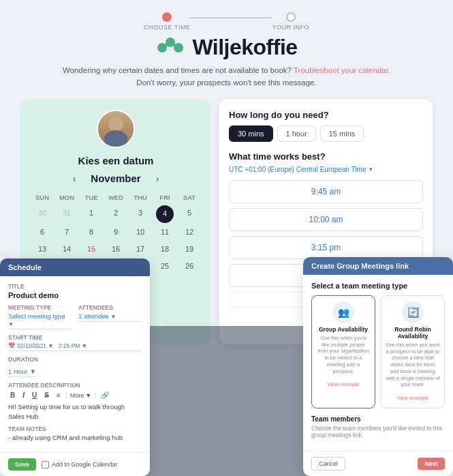 This screenshot has width=453, height=476. Describe the element at coordinates (189, 232) in the screenshot. I see `cal-cell: 12` at that location.